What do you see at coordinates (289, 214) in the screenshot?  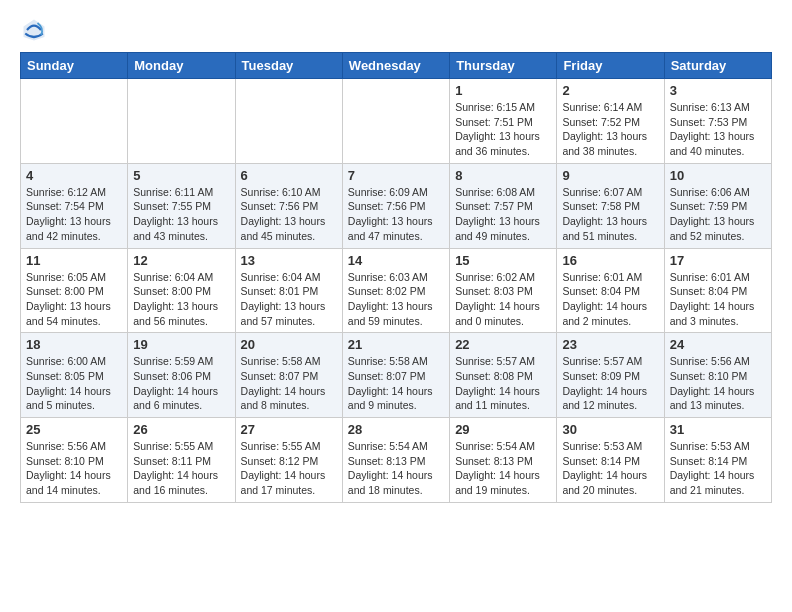 I see `day-info: Sunrise: 6:10 AMSunset: 7:56 PMDaylight:…` at bounding box center [289, 214].